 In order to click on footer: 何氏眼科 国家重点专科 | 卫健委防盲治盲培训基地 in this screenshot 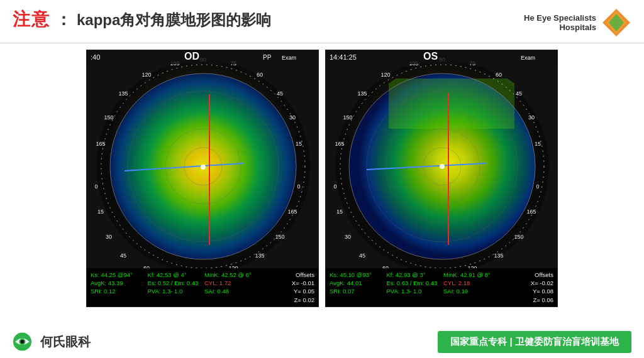, I will do `click(322, 342)`.